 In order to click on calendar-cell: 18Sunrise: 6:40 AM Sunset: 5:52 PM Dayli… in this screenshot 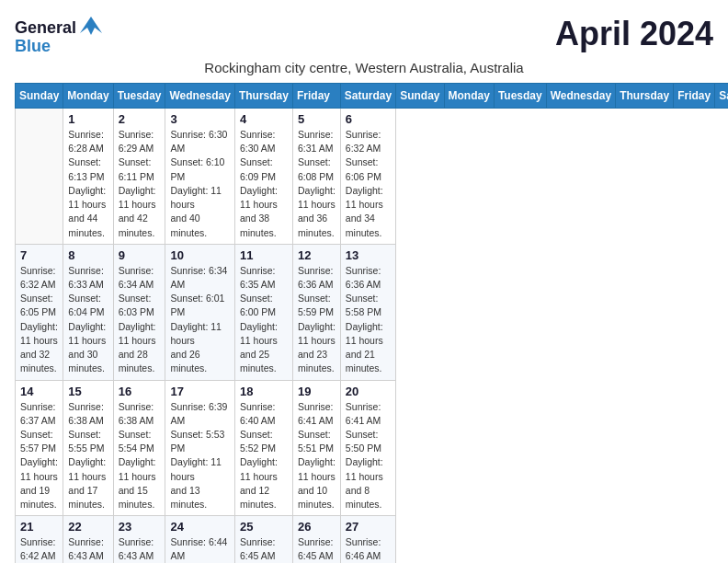, I will do `click(263, 448)`.